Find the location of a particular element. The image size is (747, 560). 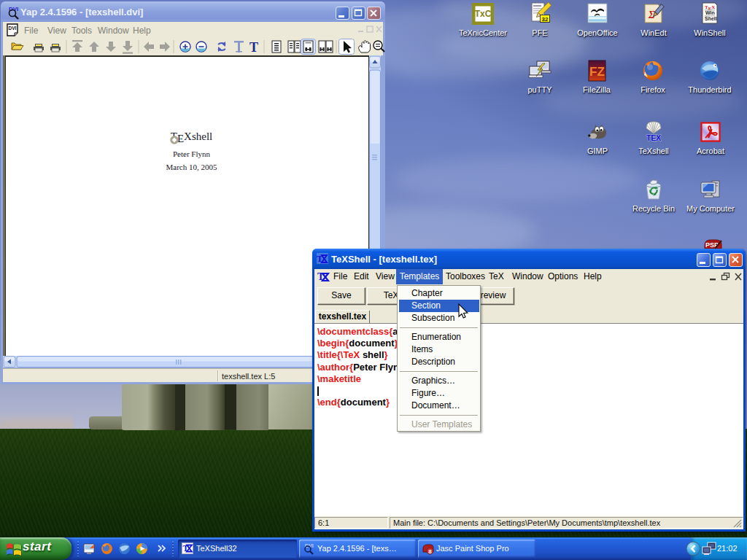

svg-text: 32 is located at coordinates (546, 19).